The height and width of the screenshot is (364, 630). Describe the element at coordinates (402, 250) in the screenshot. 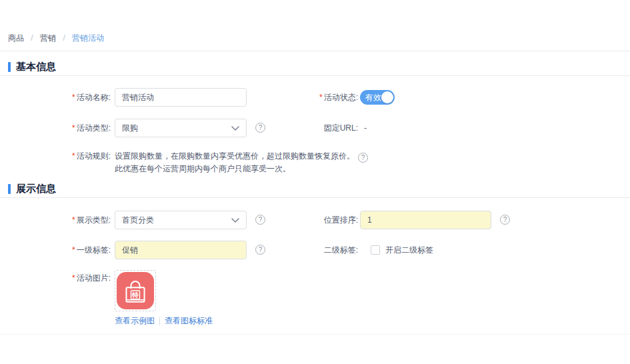

I see `secondary-tag-checkbox-row: 开启二级标签` at that location.